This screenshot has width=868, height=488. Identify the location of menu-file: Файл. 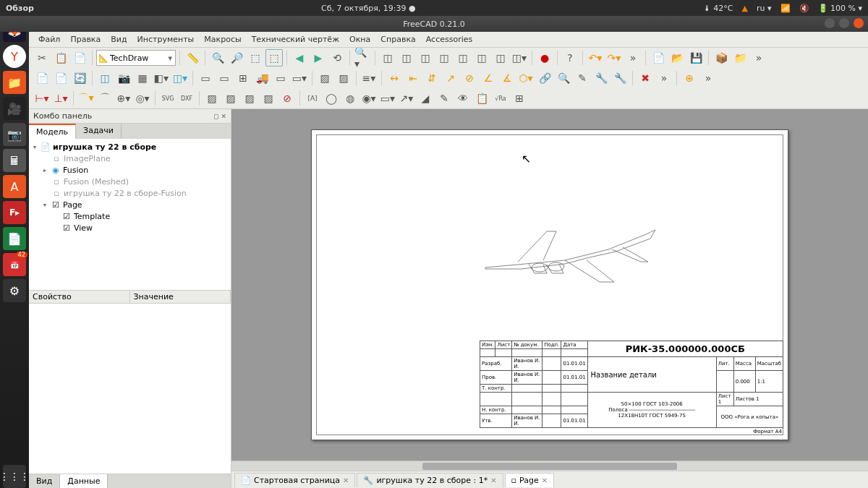
(49, 39).